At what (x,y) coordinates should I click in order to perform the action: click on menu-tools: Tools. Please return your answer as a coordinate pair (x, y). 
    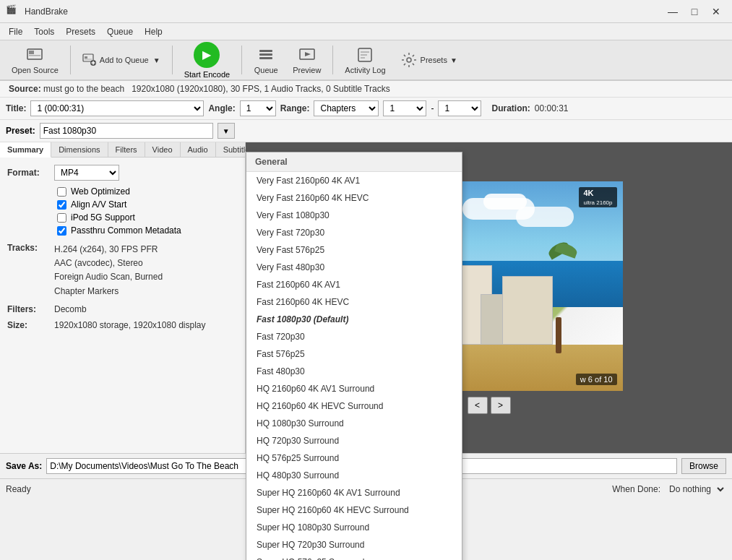
    Looking at the image, I should click on (44, 32).